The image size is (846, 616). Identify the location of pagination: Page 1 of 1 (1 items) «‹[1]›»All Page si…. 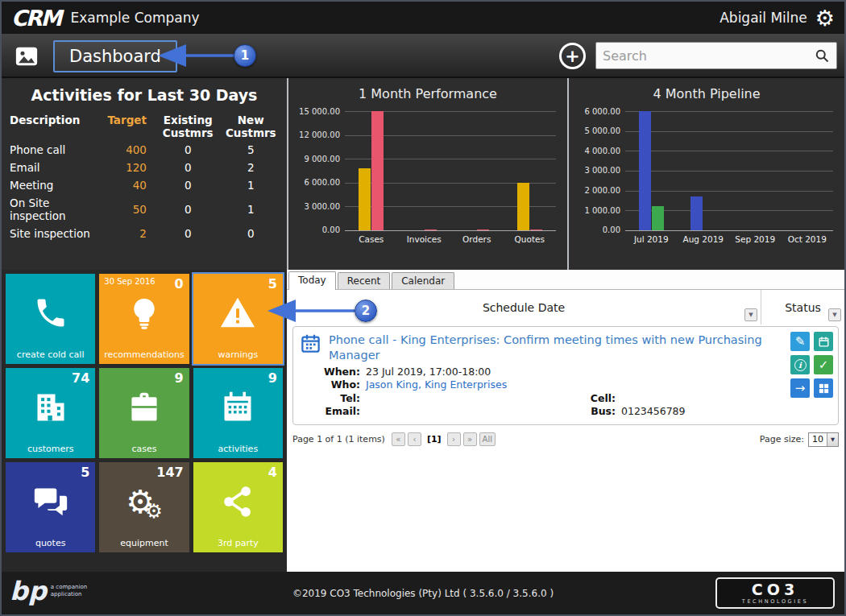
(566, 440).